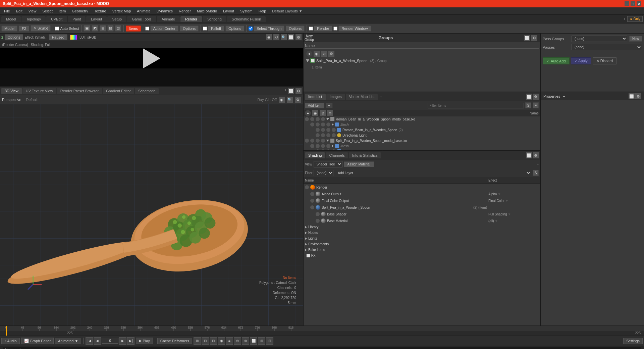 The image size is (644, 349). Describe the element at coordinates (317, 54) in the screenshot. I see `groups-icon-2: ◉` at that location.